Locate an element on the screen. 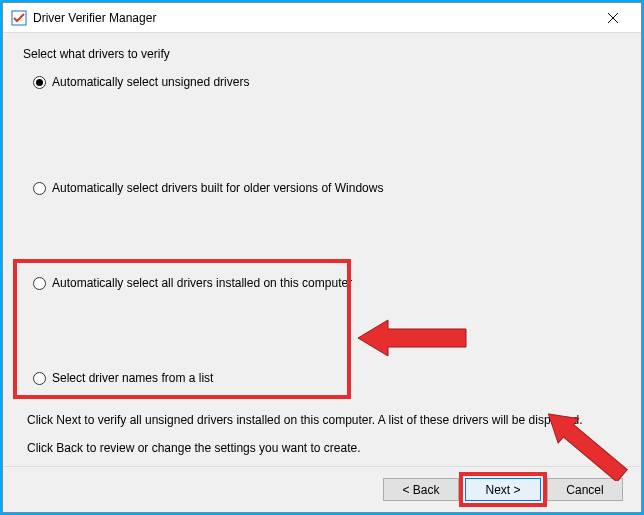 The width and height of the screenshot is (644, 515). radio-option-from-list: Select driver names from a list is located at coordinates (327, 378).